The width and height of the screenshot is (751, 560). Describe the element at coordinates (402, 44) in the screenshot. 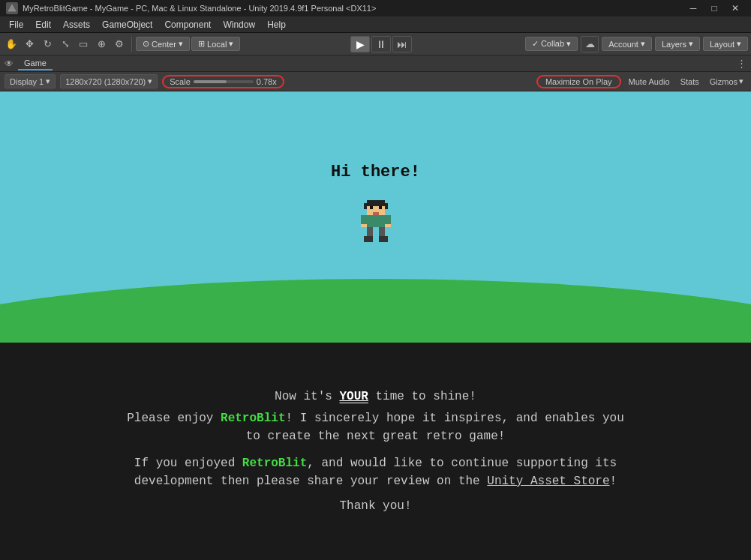

I see `step-button: ⏭` at that location.